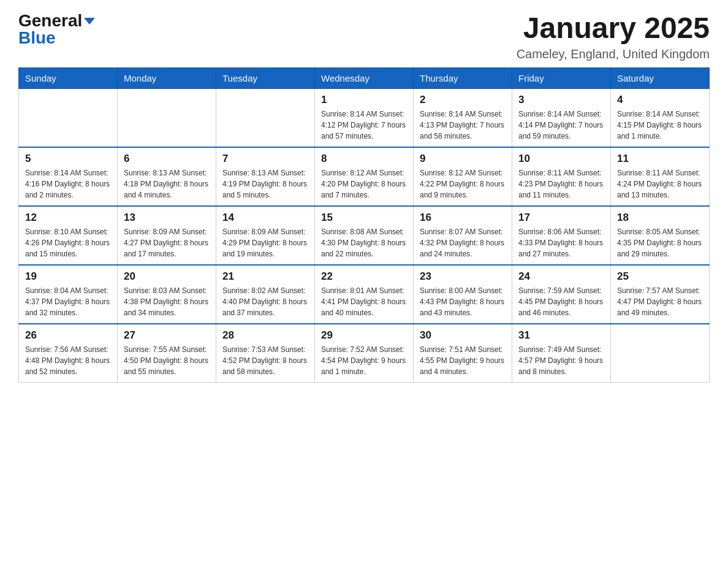  Describe the element at coordinates (167, 218) in the screenshot. I see `day-number: 13` at that location.